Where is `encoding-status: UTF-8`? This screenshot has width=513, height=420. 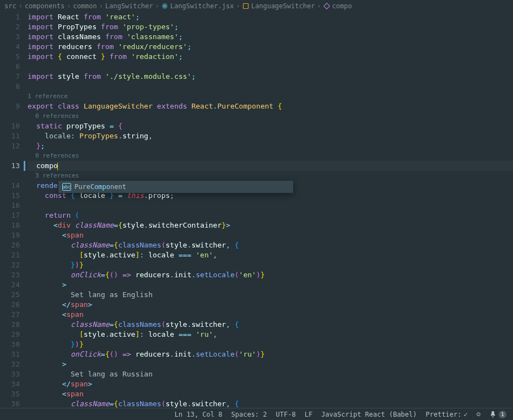 encoding-status: UTF-8 is located at coordinates (286, 414).